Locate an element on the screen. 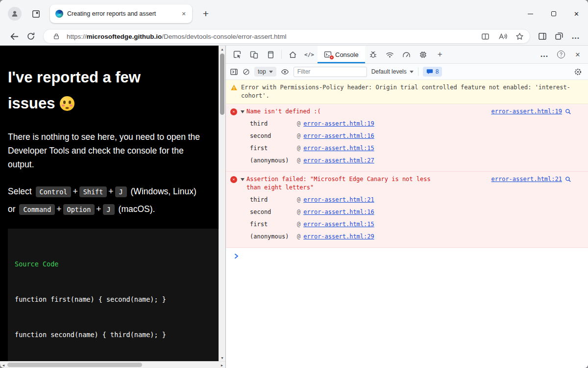 Image resolution: width=588 pixels, height=368 pixels. profile-avatar is located at coordinates (15, 14).